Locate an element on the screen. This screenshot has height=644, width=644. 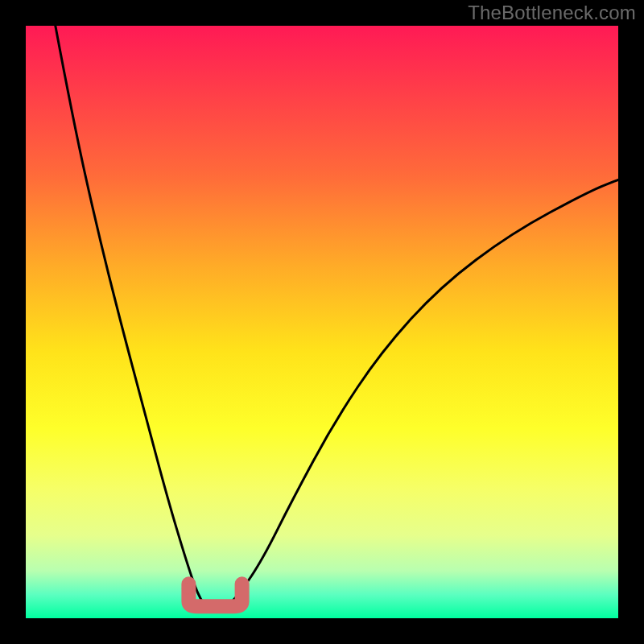
left-cap-dot is located at coordinates (188, 588).